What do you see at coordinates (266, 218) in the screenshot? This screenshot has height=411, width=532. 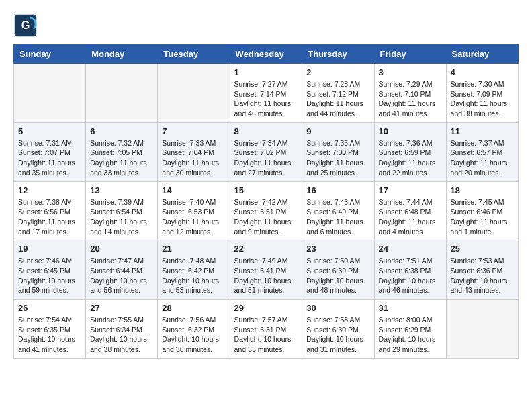 I see `day-info: Sunrise: 7:42 AM Sunset: 6:51 PM Dayligh…` at bounding box center [266, 218].